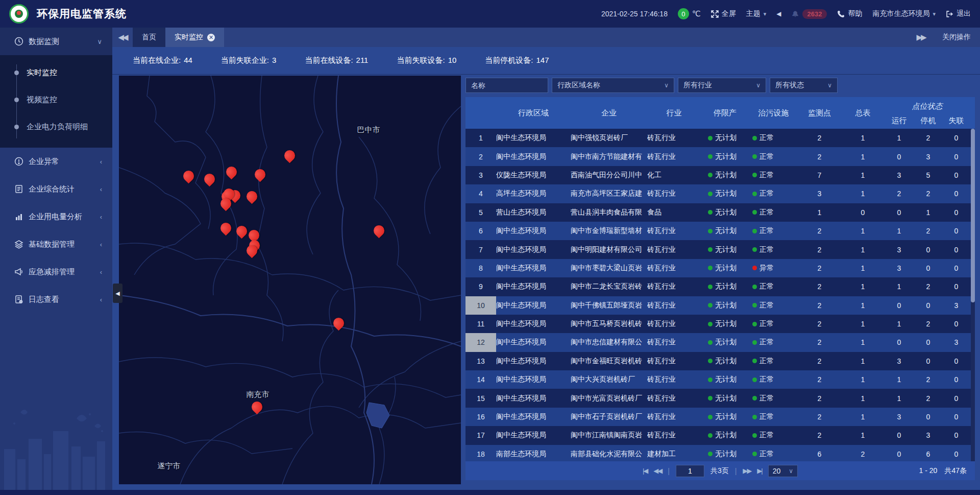 Image resolution: width=980 pixels, height=495 pixels. I want to click on cell-facility-status: 正常, so click(774, 342).